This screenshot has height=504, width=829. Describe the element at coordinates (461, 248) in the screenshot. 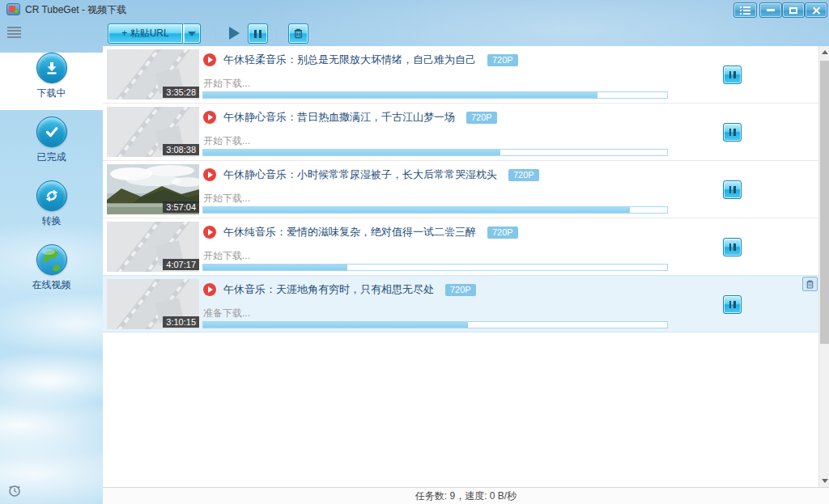

I see `download-row: 4:07:17 午休纯音乐：爱情的滋味复杂，绝对值得一试二尝三醉 720P 开始…` at that location.